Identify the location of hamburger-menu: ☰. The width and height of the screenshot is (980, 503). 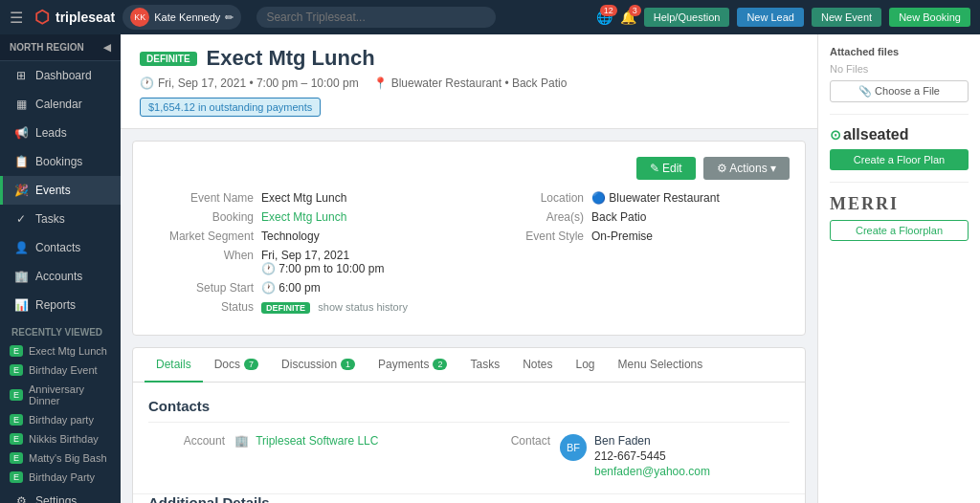
(16, 17).